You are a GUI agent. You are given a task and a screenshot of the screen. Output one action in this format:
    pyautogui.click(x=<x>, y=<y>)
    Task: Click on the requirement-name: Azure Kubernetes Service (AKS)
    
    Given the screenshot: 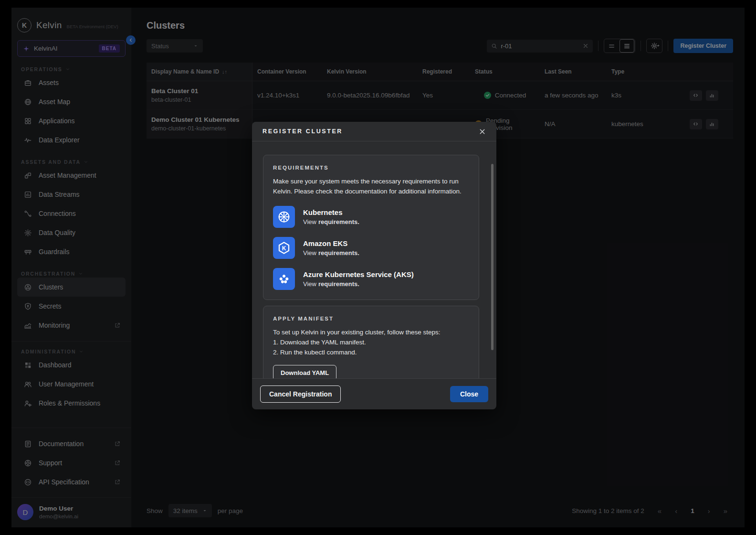 What is the action you would take?
    pyautogui.click(x=358, y=274)
    